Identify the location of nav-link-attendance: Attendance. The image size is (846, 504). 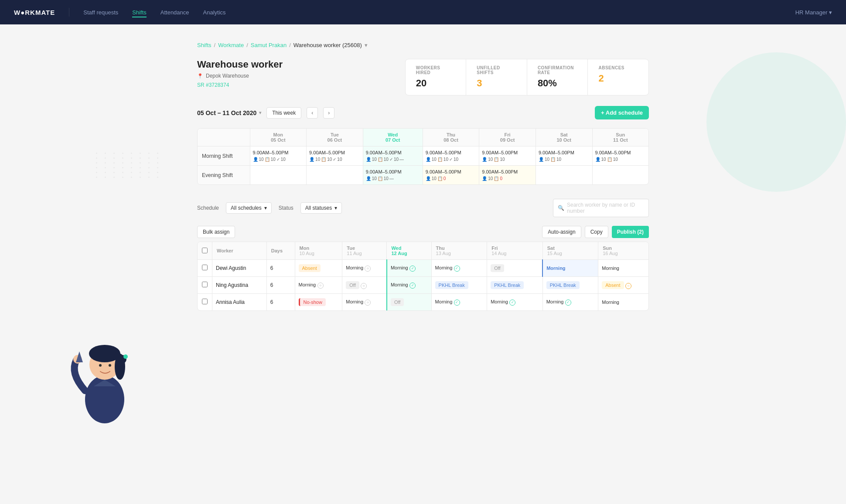
(175, 12).